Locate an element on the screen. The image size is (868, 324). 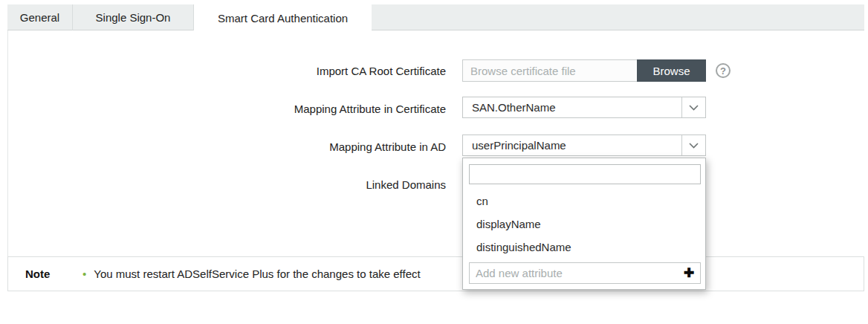
plus-icon: ✚ is located at coordinates (689, 273).